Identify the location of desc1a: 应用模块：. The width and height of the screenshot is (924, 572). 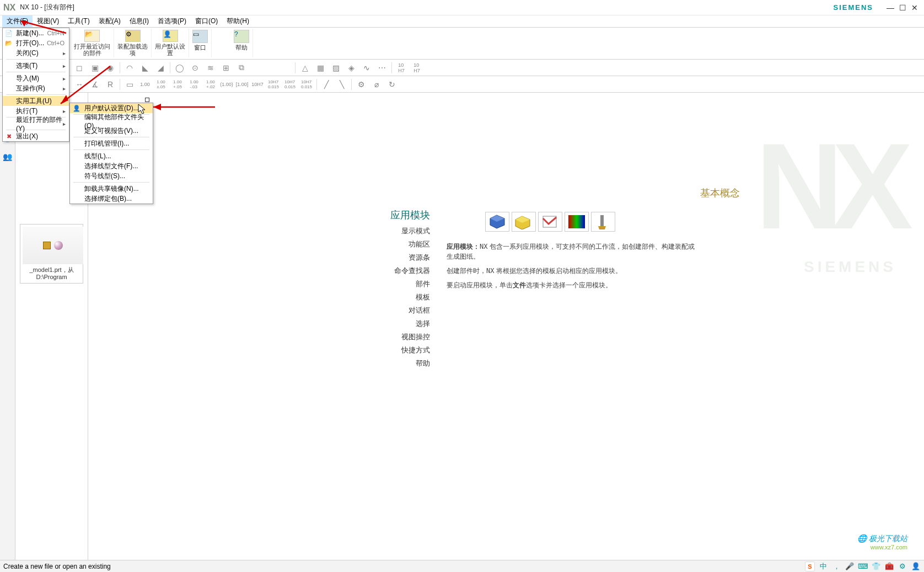
(463, 247).